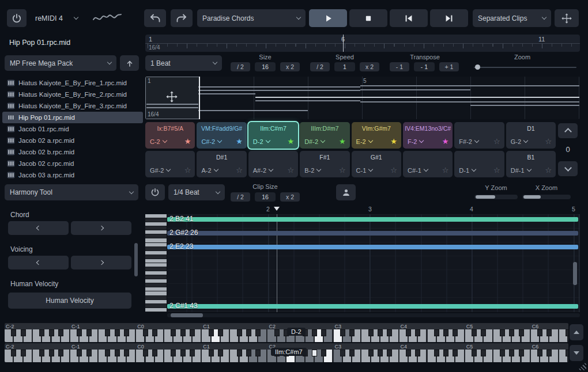 The width and height of the screenshot is (588, 372). What do you see at coordinates (262, 142) in the screenshot?
I see `trigger-note-dropdown: D-2` at bounding box center [262, 142].